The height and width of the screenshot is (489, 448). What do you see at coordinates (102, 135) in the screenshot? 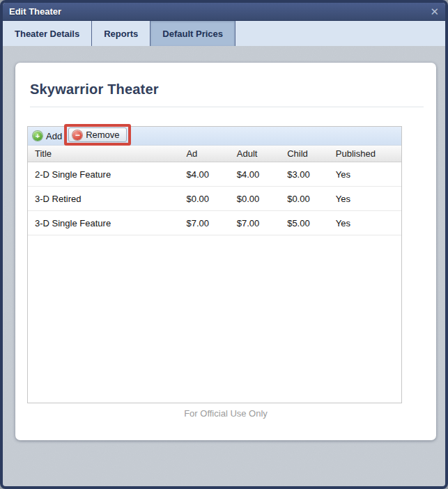
I see `remove-button-label: Remove` at bounding box center [102, 135].